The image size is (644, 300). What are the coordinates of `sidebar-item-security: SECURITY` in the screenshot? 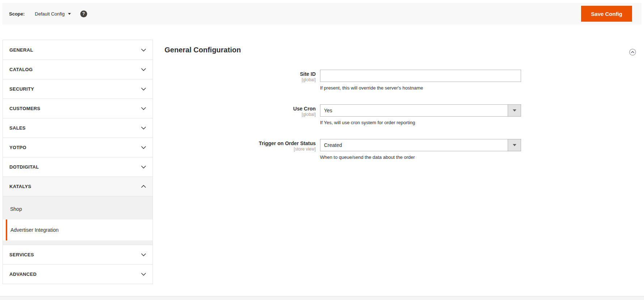 It's located at (78, 89).